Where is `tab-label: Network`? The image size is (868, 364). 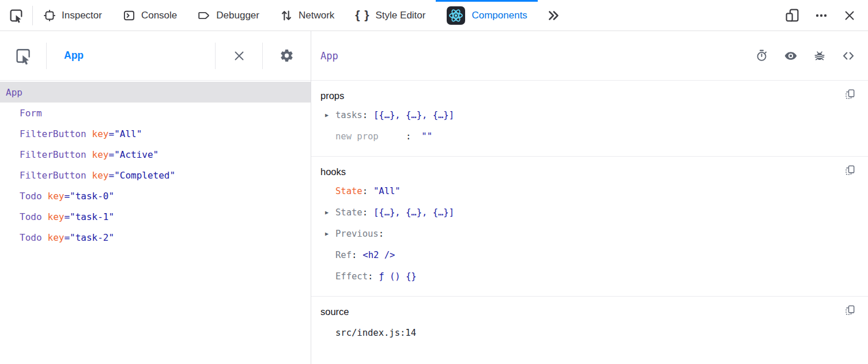
tab-label: Network is located at coordinates (316, 16).